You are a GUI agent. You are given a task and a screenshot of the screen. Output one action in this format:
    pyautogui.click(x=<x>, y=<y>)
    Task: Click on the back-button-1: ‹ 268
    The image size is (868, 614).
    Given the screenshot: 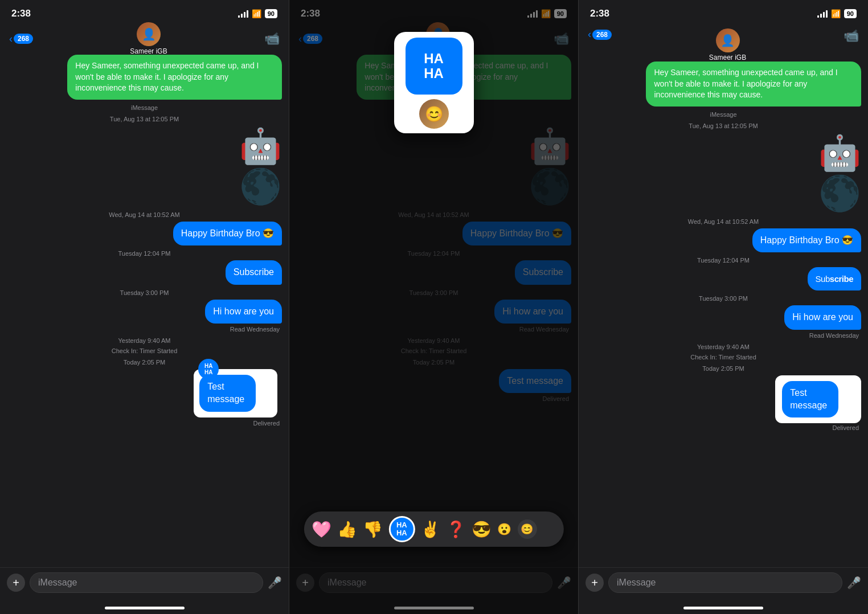 What is the action you would take?
    pyautogui.click(x=21, y=39)
    